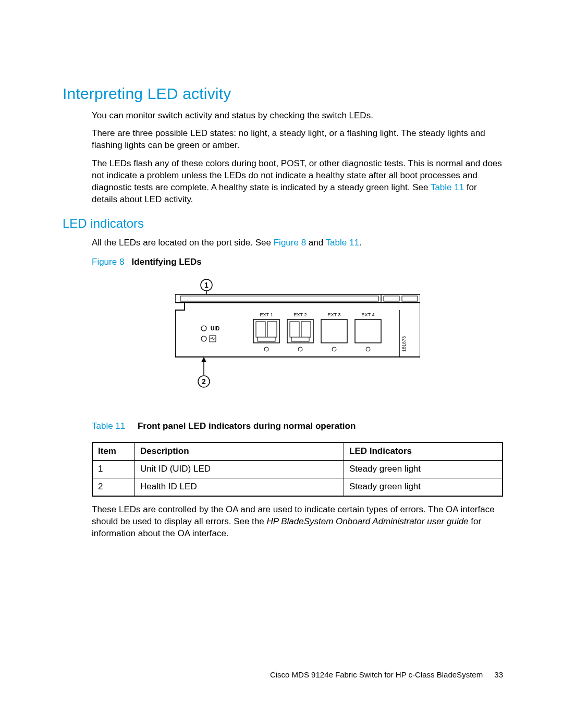  What do you see at coordinates (283, 224) in the screenshot?
I see `heading-led-indicators: LED indicators` at bounding box center [283, 224].